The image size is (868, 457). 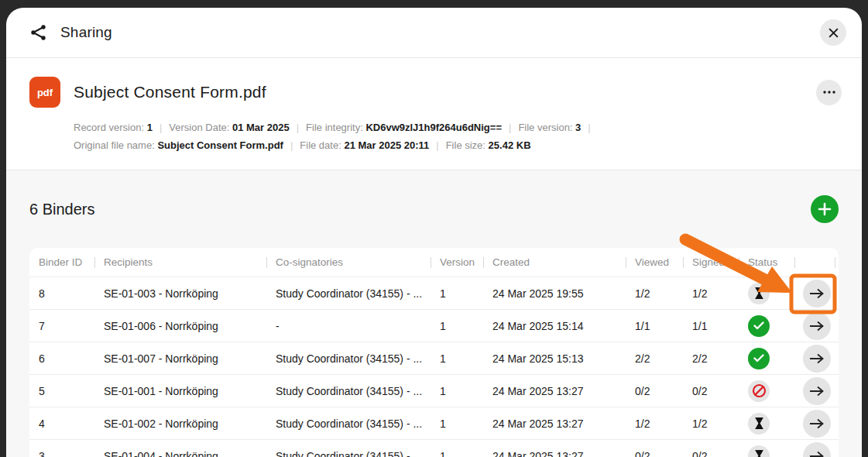 What do you see at coordinates (829, 93) in the screenshot?
I see `more-options-button` at bounding box center [829, 93].